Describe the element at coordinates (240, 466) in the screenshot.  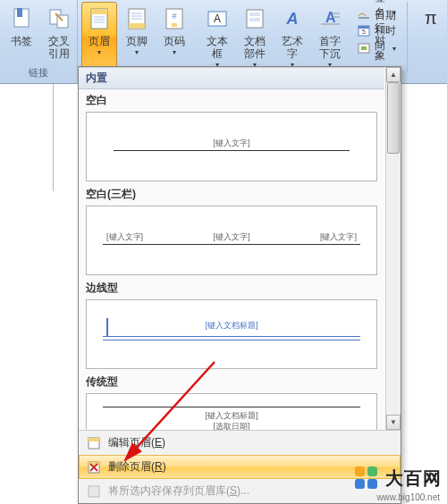
I see `dropdown-footer: 编辑页眉(E) 删除页眉(R) 将所选内容保存到页眉库(S)...` at that location.